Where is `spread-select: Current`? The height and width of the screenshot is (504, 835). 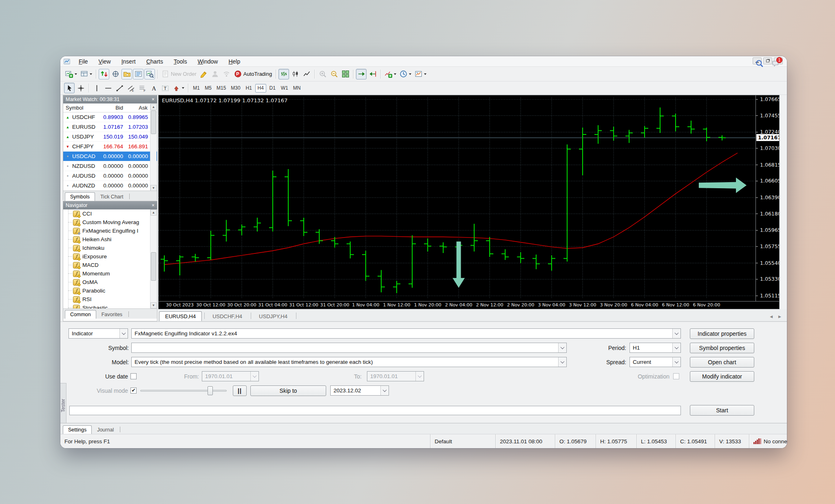
spread-select: Current is located at coordinates (655, 362).